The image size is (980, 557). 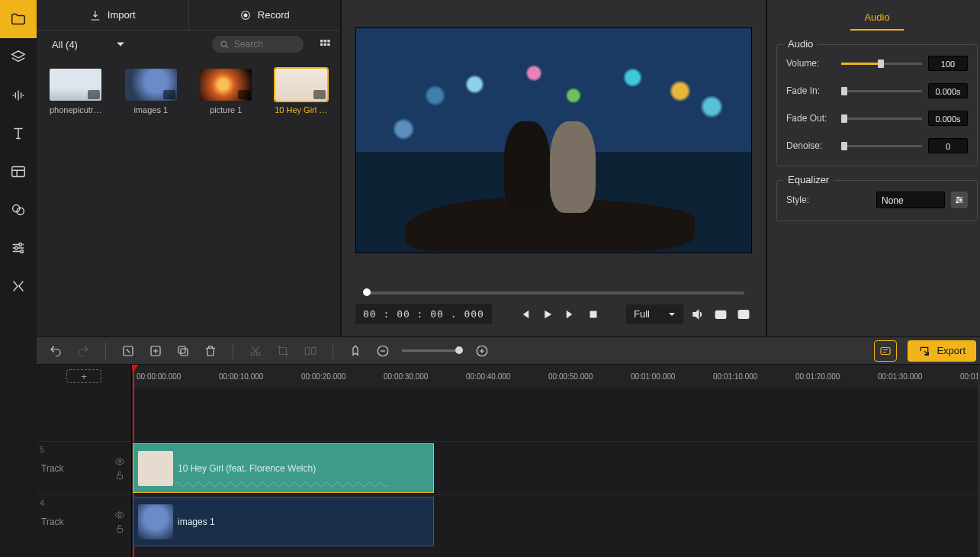 What do you see at coordinates (84, 468) in the screenshot?
I see `track-header: 5 Track` at bounding box center [84, 468].